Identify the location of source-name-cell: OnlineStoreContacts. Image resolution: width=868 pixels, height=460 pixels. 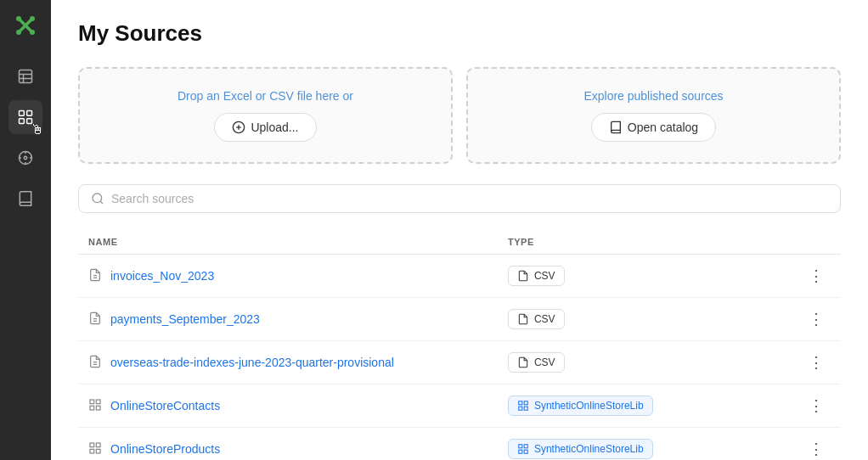
(288, 406).